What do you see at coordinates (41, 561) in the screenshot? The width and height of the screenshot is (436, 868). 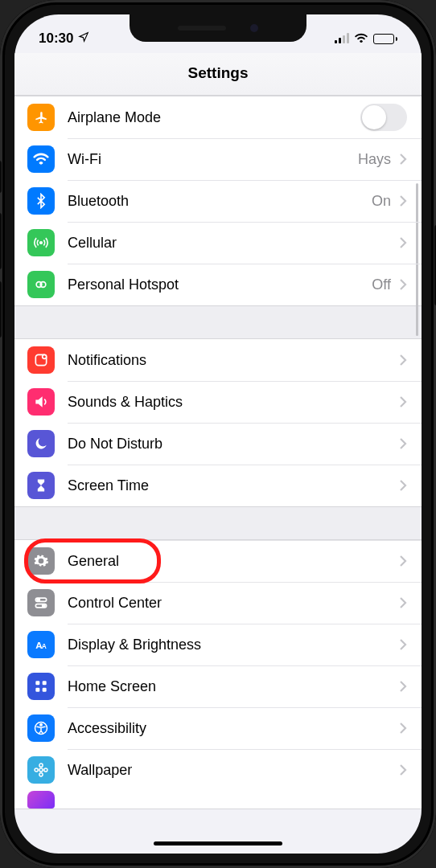 I see `gear-icon` at bounding box center [41, 561].